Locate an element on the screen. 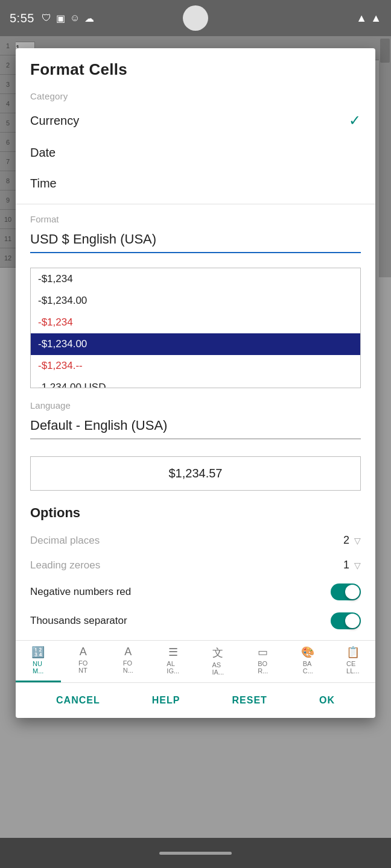 The width and height of the screenshot is (391, 868). leading-zeroes-row: Leading zeroes 1 ▽ is located at coordinates (196, 565).